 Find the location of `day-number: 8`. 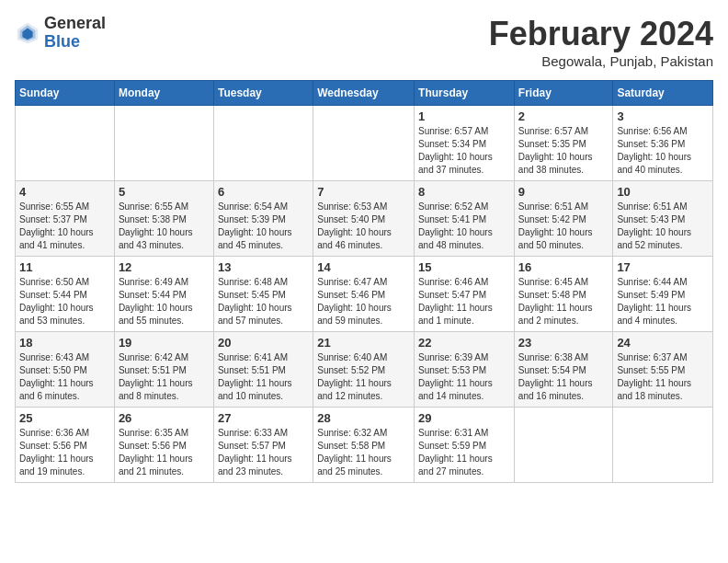

day-number: 8 is located at coordinates (464, 191).